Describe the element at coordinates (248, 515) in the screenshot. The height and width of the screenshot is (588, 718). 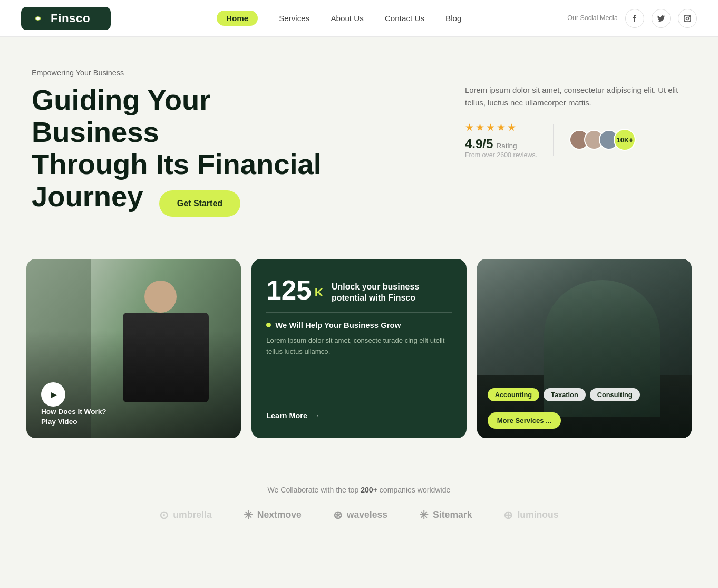
I see `nextmove-icon: ✳` at that location.